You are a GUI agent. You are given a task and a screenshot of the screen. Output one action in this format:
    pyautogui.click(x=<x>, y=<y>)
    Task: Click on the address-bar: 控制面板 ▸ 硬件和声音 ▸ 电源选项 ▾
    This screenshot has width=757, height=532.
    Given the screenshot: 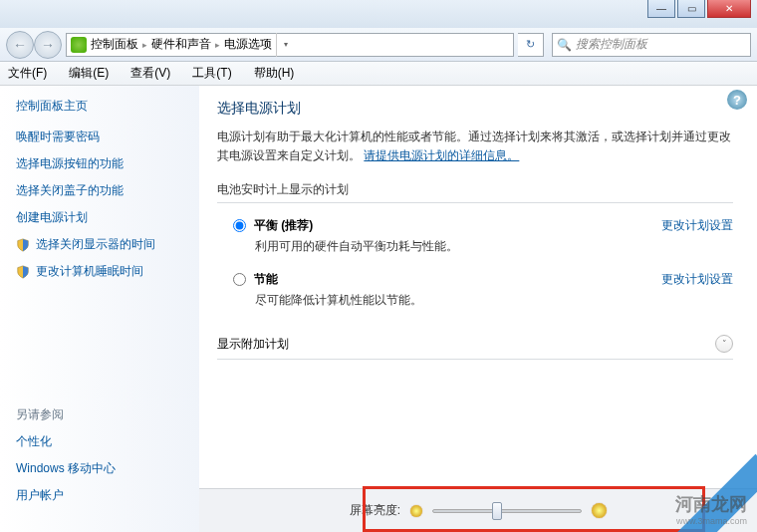 What is the action you would take?
    pyautogui.click(x=290, y=45)
    